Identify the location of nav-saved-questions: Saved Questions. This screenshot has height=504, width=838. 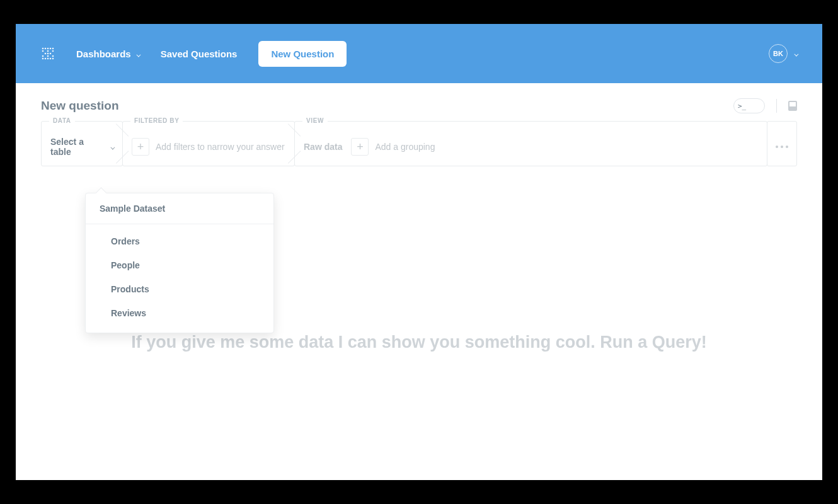
(199, 54).